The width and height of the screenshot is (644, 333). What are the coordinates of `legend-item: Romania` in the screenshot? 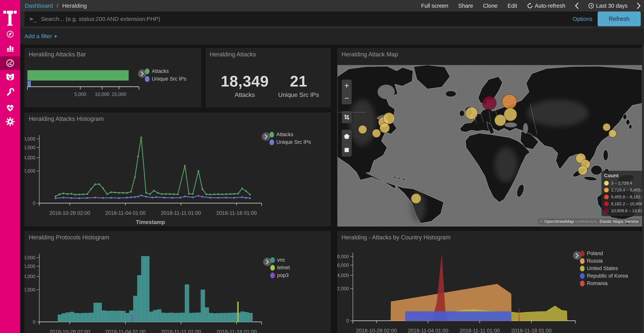 It's located at (594, 283).